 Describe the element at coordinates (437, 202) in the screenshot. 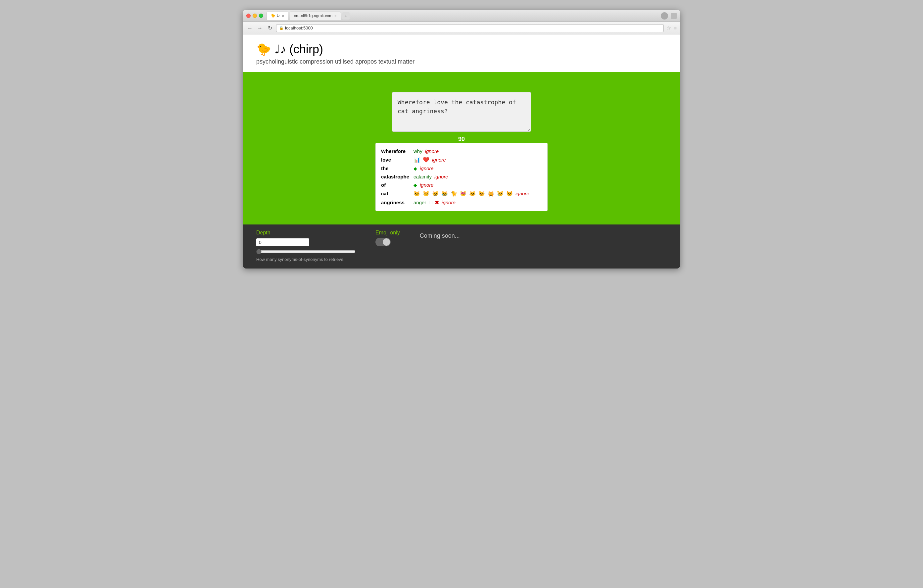

I see `angriness-emoji-2: ✖` at that location.